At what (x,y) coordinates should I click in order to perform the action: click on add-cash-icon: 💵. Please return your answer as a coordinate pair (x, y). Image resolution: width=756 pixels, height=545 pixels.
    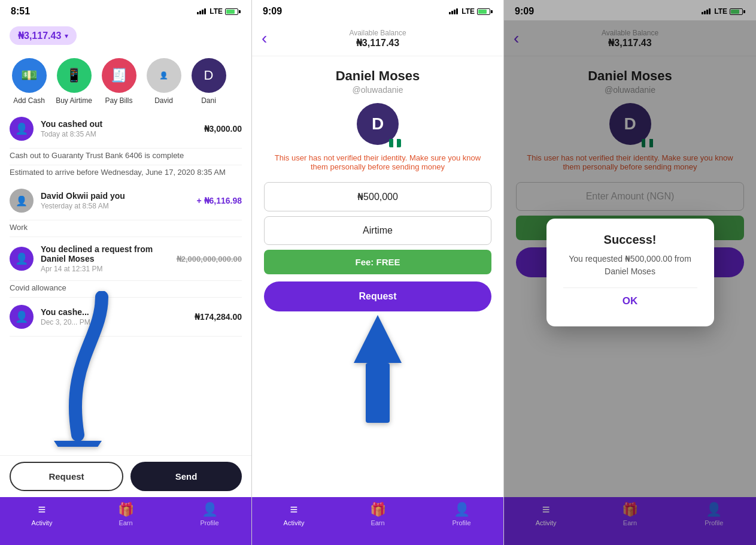
    Looking at the image, I should click on (29, 75).